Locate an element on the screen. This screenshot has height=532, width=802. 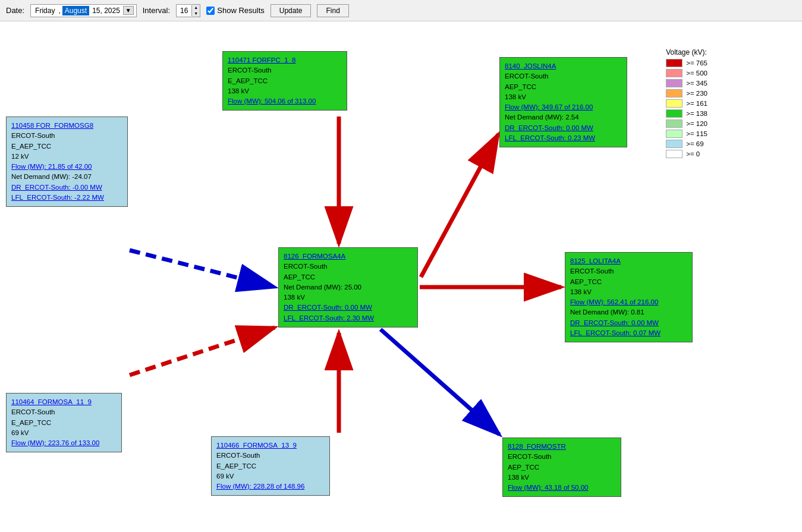
update-button: Update is located at coordinates (291, 11).